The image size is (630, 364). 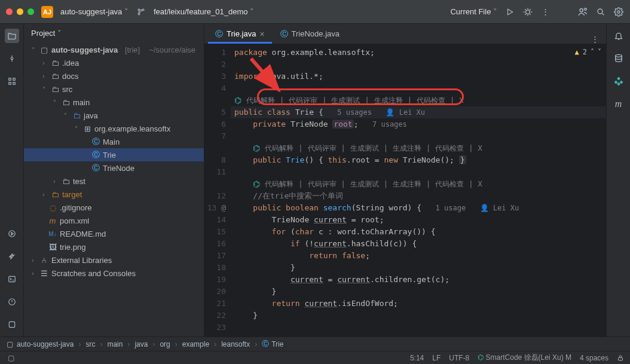 I want to click on tree-item-target: target, so click(x=72, y=195).